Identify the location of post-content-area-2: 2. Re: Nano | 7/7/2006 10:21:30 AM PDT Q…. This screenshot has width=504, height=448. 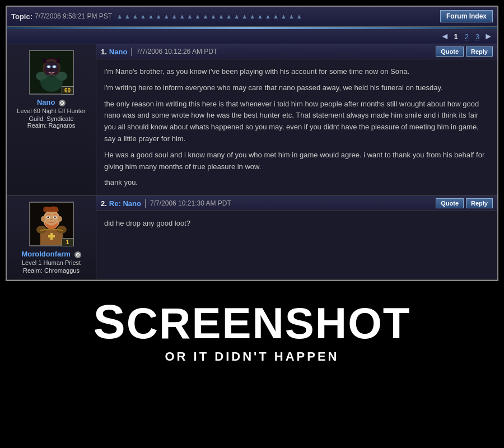
(297, 237).